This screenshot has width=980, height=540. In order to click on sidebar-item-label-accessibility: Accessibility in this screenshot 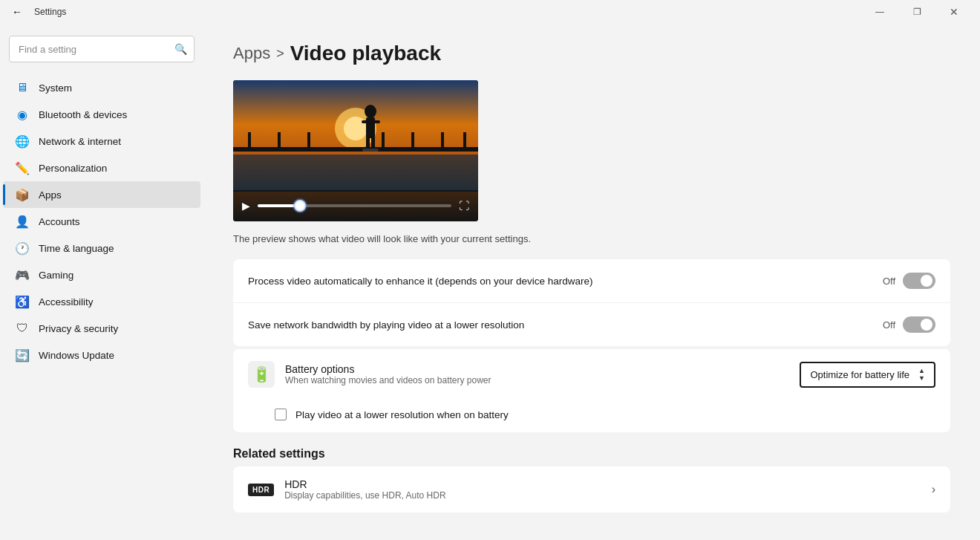, I will do `click(66, 302)`.